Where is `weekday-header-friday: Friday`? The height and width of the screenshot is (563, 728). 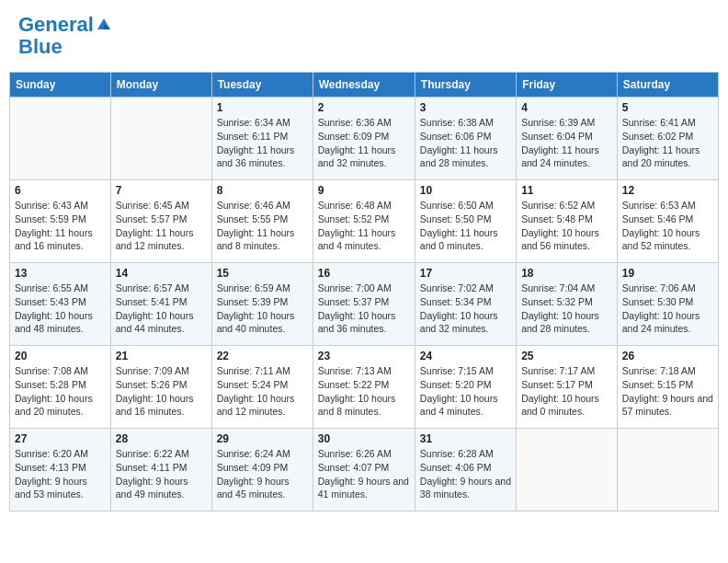
weekday-header-friday: Friday is located at coordinates (567, 85).